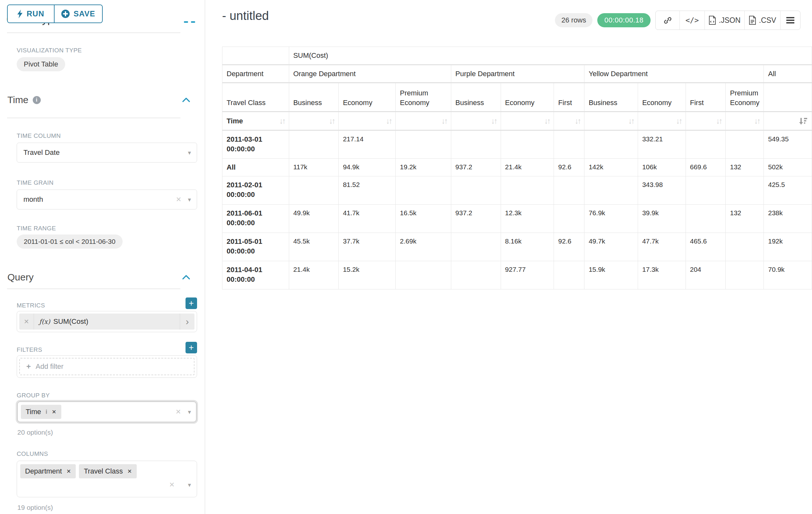  Describe the element at coordinates (712, 20) in the screenshot. I see `json-file-icon` at that location.